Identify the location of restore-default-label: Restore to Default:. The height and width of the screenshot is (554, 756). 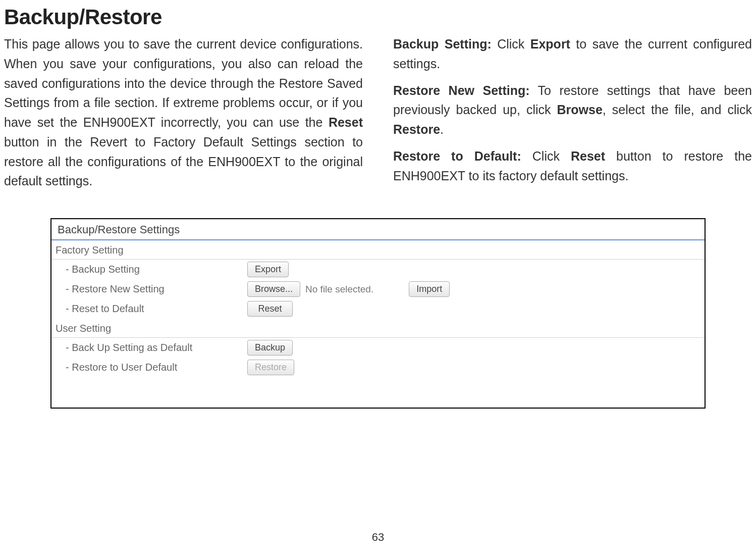
(457, 156).